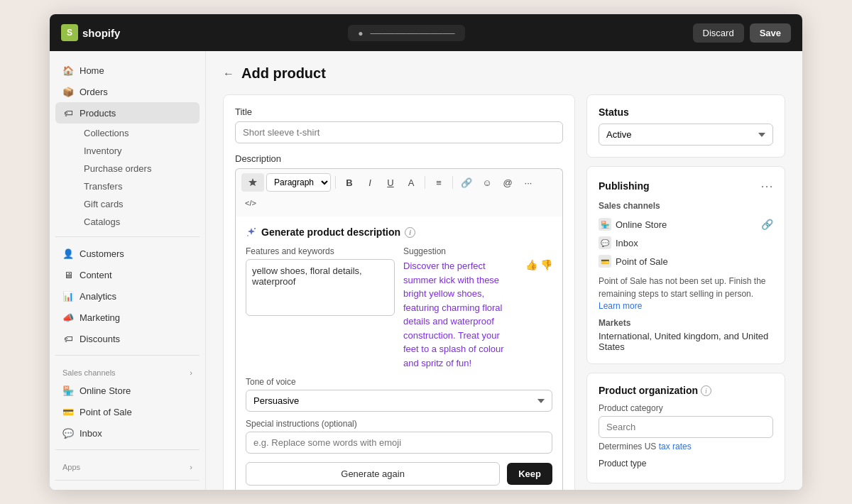  Describe the element at coordinates (399, 132) in the screenshot. I see `title-input` at that location.